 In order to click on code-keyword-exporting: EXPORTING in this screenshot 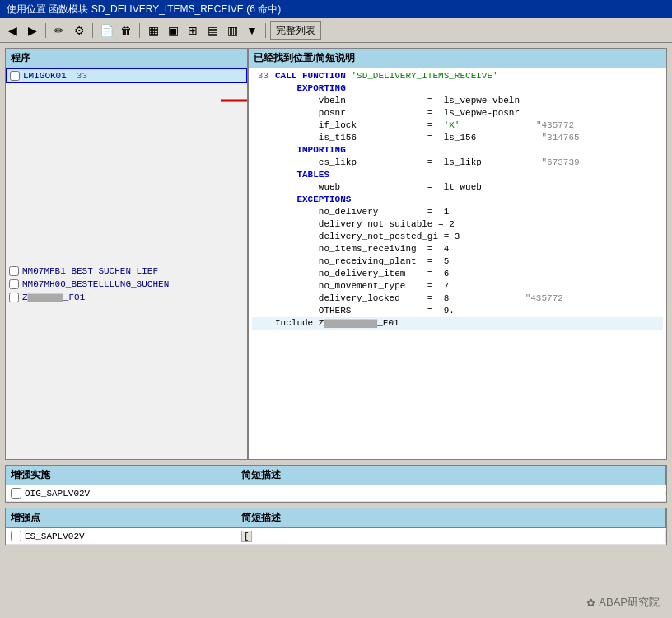, I will do `click(310, 89)`.